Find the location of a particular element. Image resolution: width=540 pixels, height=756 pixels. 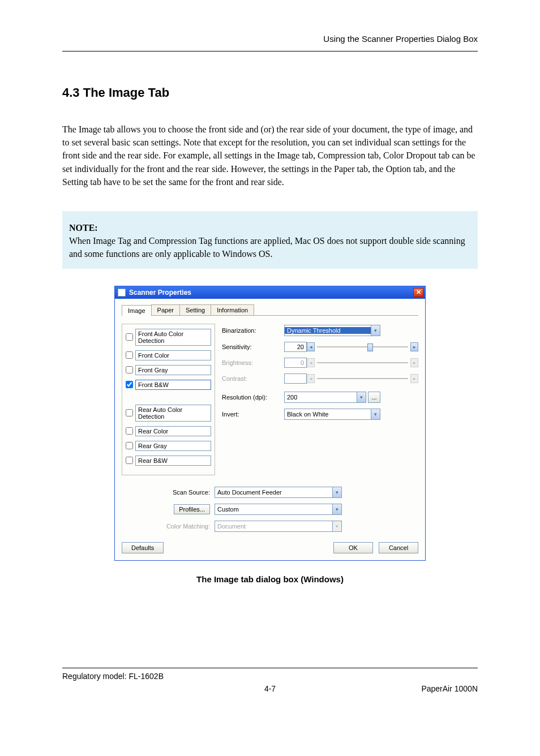

header-right: Using the Scanner Properties Dialog Box is located at coordinates (401, 38).